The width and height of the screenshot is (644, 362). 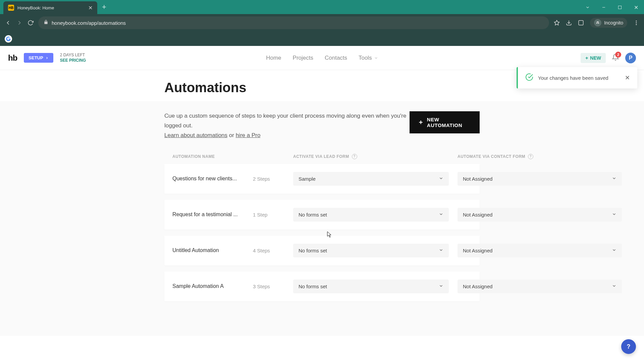 I want to click on app-logo: hb, so click(x=13, y=58).